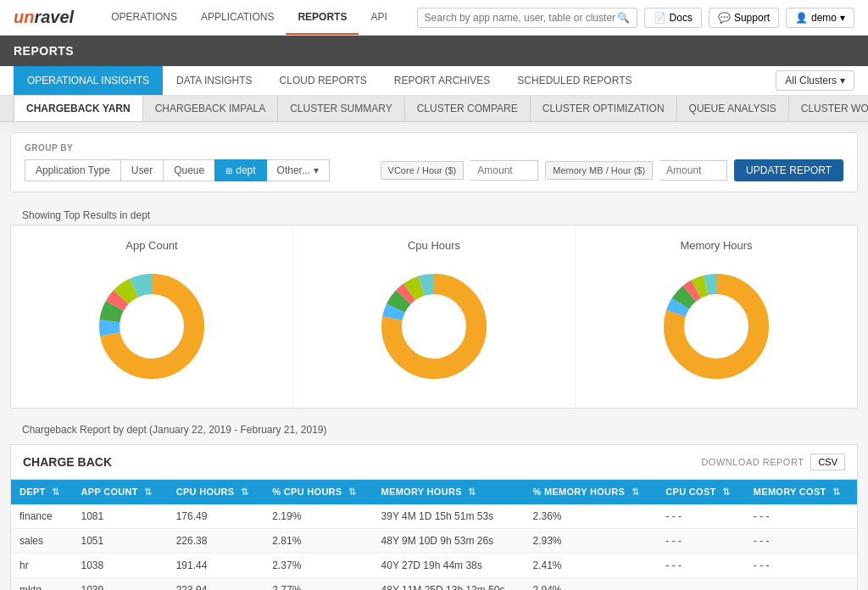 This screenshot has height=590, width=868. I want to click on table-body: finance 1081 176.49 2.19% 39Y 4M 1D 15h …, so click(434, 548).